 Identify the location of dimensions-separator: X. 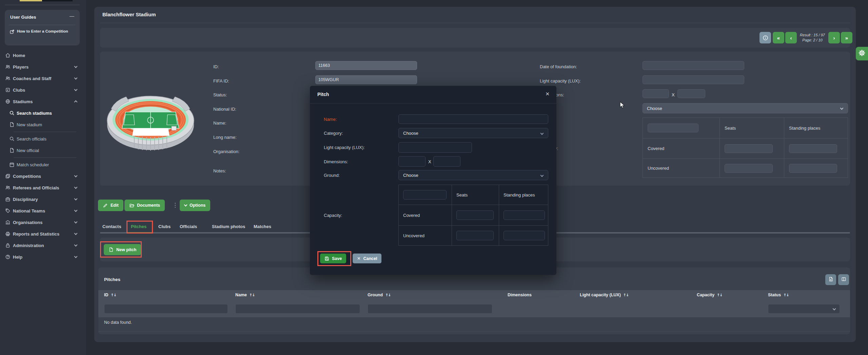
(673, 95).